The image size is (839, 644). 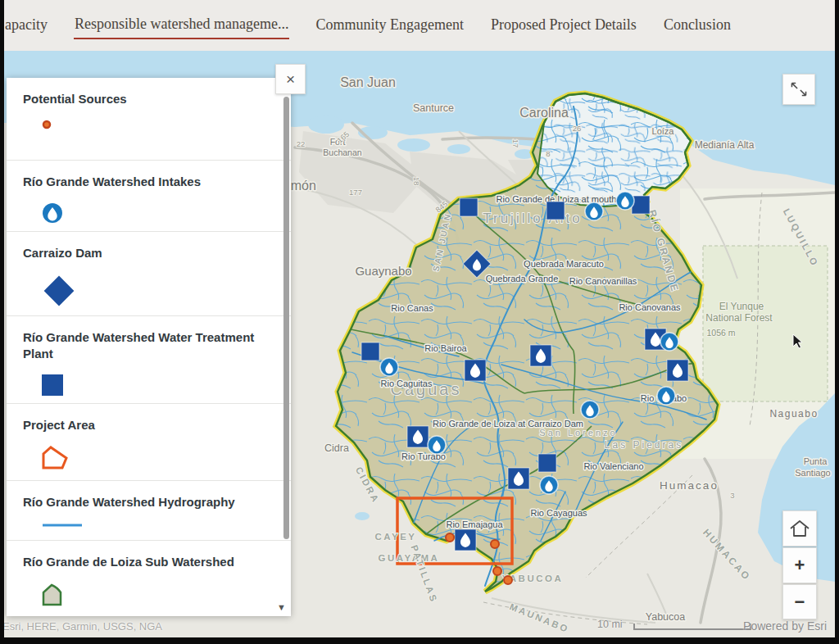 What do you see at coordinates (697, 26) in the screenshot?
I see `tab-conclusion: Conclusion` at bounding box center [697, 26].